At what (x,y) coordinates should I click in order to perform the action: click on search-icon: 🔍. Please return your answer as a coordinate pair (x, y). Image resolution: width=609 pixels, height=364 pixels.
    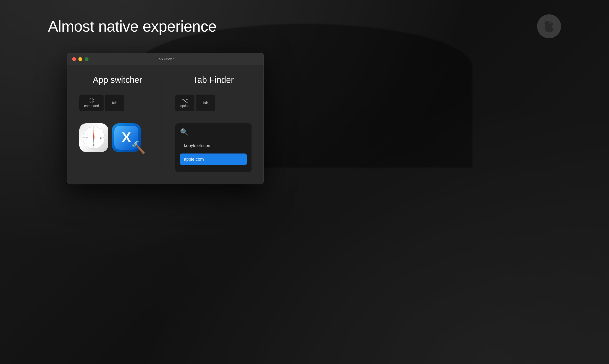
    Looking at the image, I should click on (184, 132).